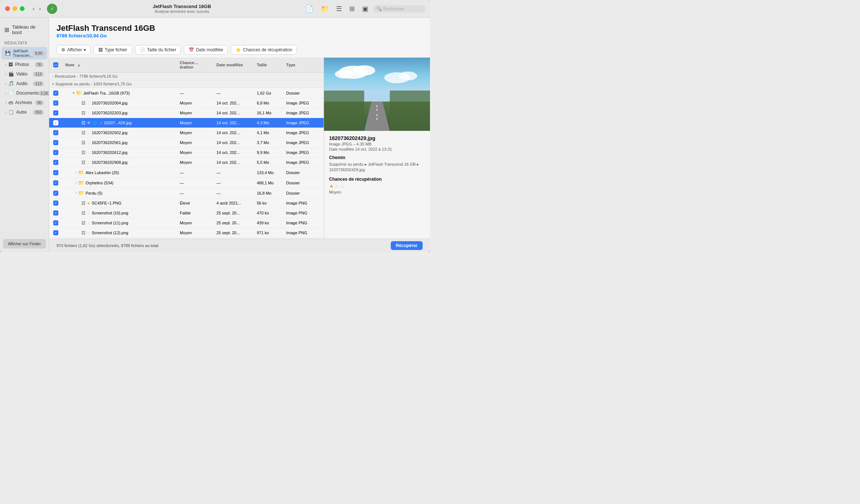  Describe the element at coordinates (15, 9) in the screenshot. I see `minimize-button` at that location.